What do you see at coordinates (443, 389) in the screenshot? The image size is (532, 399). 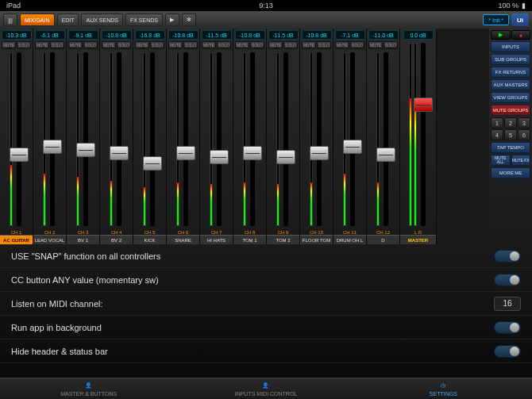 I see `tab-settings: ◷ SETTINGS` at bounding box center [443, 389].